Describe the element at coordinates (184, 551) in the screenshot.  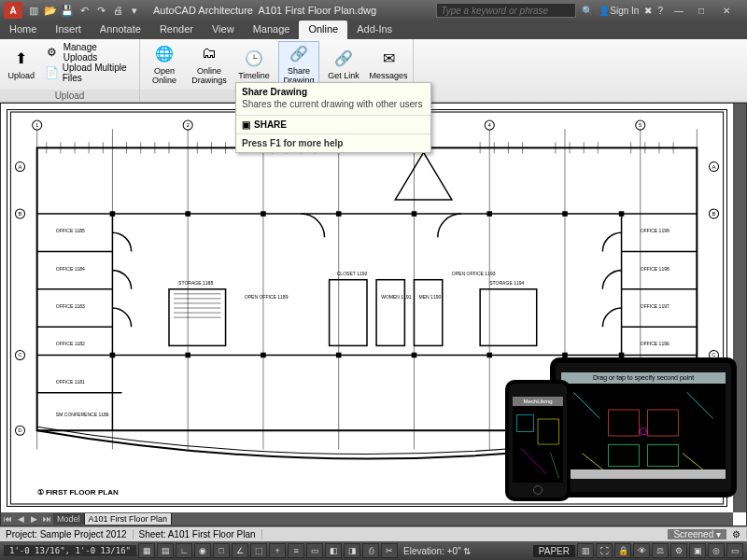
I see `ortho-toggle: ∟` at that location.